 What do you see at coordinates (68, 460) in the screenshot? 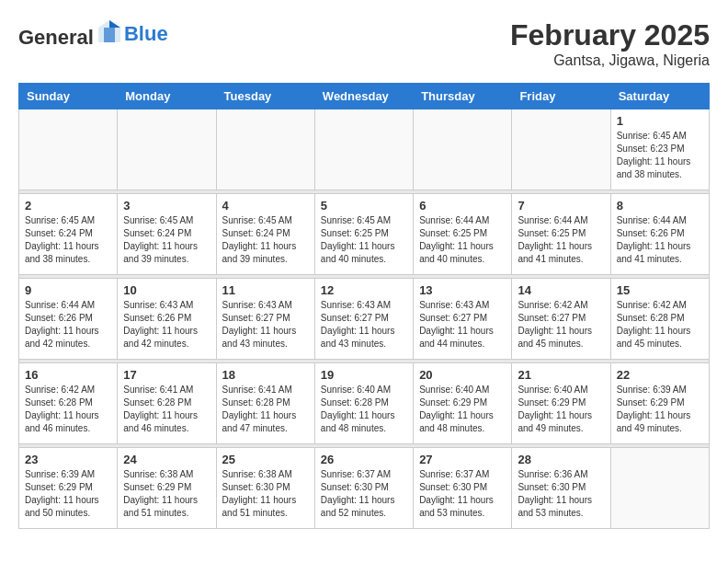
I see `day-number: 23` at bounding box center [68, 460].